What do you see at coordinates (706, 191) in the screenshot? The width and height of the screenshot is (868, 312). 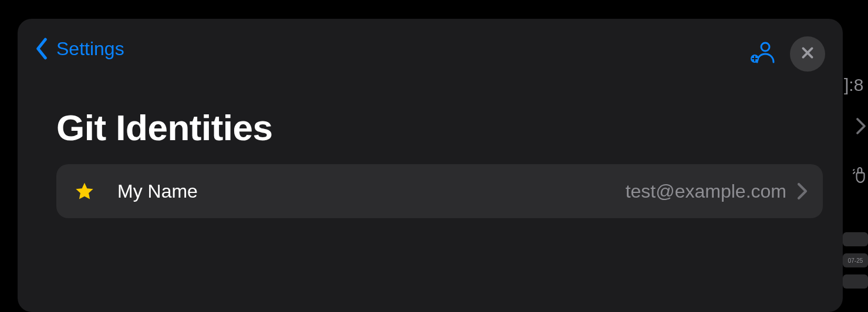 I see `identity-email: test@example.com` at bounding box center [706, 191].